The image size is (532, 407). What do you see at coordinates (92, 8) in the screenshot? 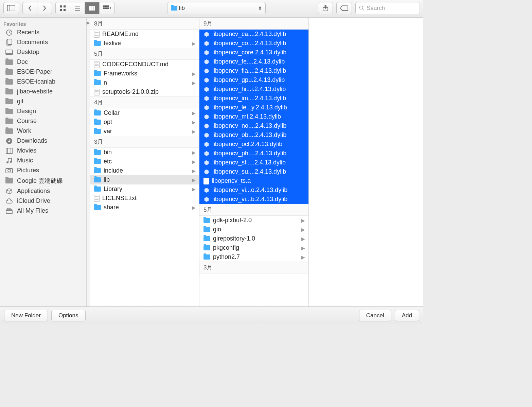
I see `column-view-button` at bounding box center [92, 8].